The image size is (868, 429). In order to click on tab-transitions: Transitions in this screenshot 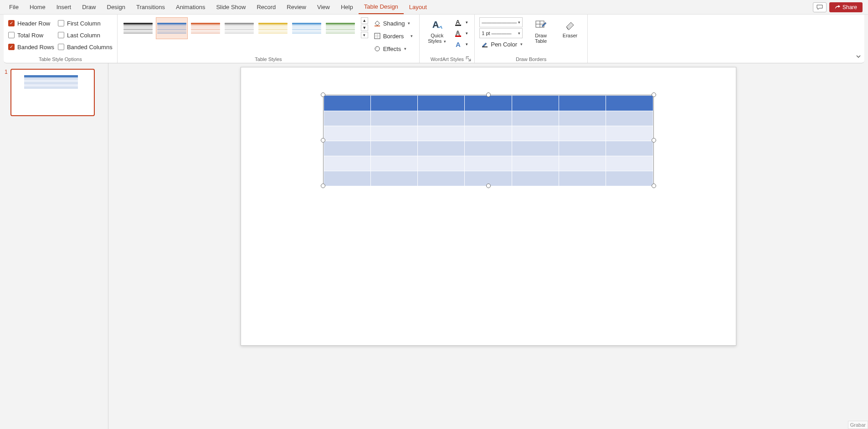, I will do `click(150, 7)`.